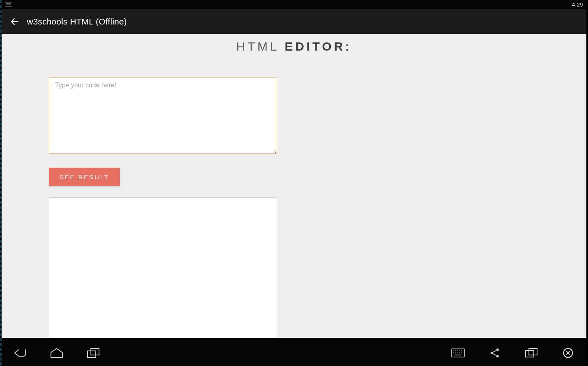  I want to click on nav-right-group, so click(513, 353).